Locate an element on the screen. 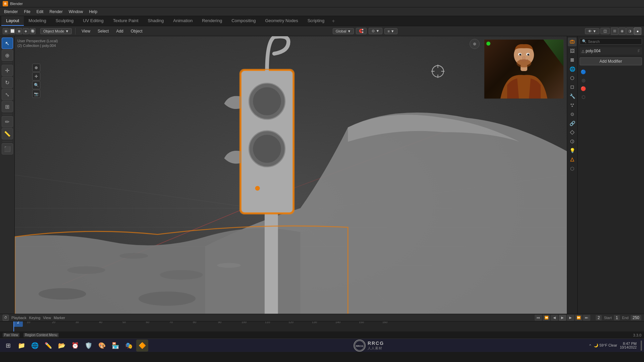  menu-edit: Edit is located at coordinates (40, 12).